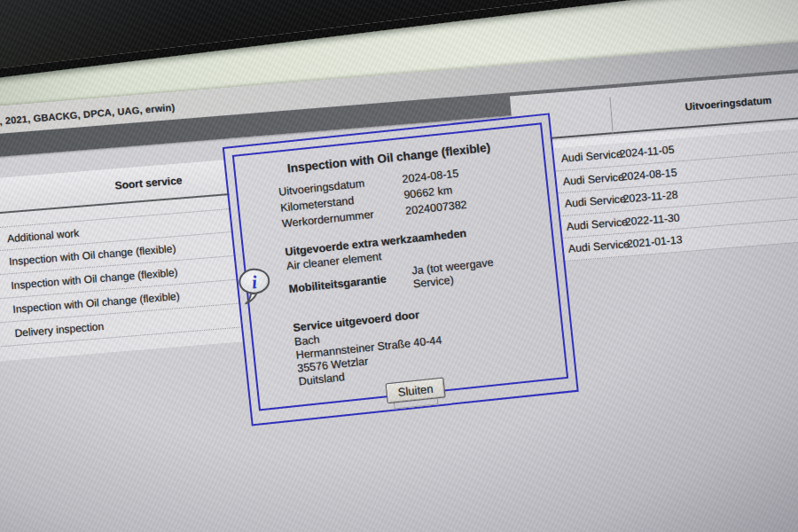 The width and height of the screenshot is (798, 532). I want to click on service-date: 2024-08-15, so click(649, 174).